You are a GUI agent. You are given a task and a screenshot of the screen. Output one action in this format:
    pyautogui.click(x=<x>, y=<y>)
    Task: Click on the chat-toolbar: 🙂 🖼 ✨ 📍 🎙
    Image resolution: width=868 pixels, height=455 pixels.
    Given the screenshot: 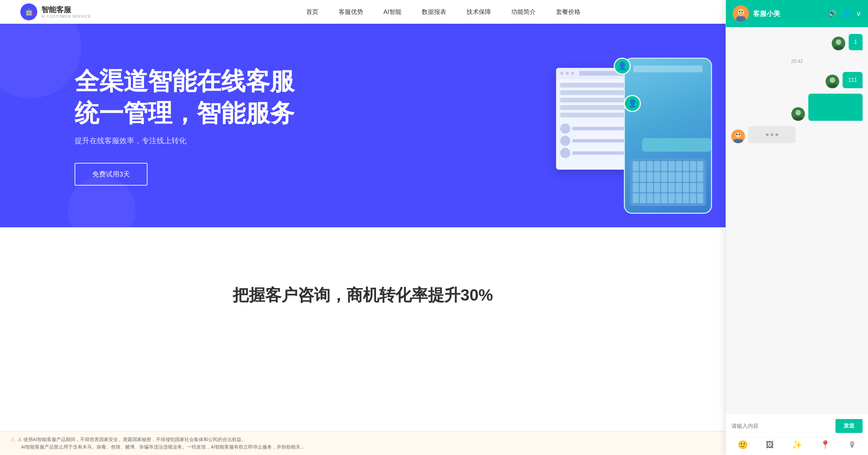 What is the action you would take?
    pyautogui.click(x=797, y=444)
    